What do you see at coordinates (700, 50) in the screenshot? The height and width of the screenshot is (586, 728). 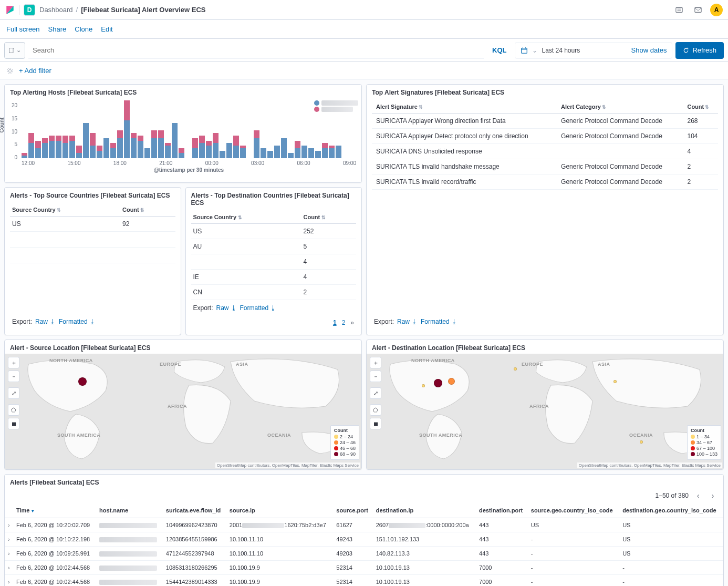 I see `refresh-button: Refresh` at bounding box center [700, 50].